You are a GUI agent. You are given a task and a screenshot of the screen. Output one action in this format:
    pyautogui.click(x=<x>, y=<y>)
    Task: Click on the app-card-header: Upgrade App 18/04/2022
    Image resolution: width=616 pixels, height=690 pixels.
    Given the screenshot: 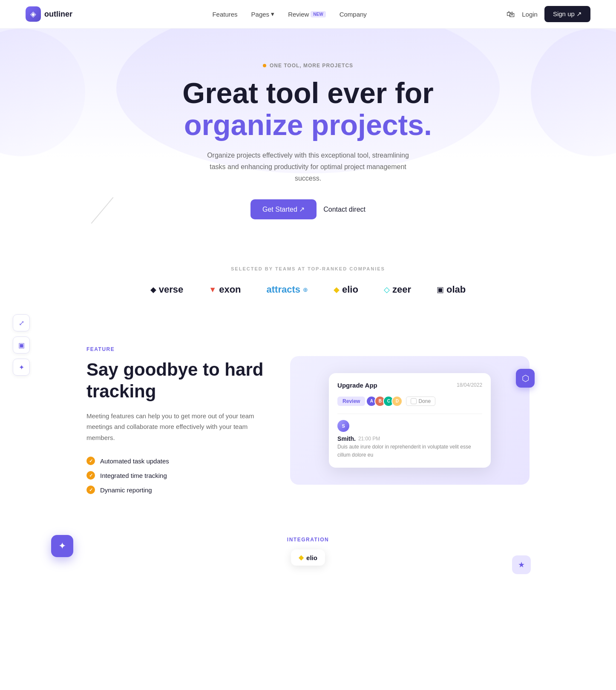 What is the action you would take?
    pyautogui.click(x=410, y=385)
    